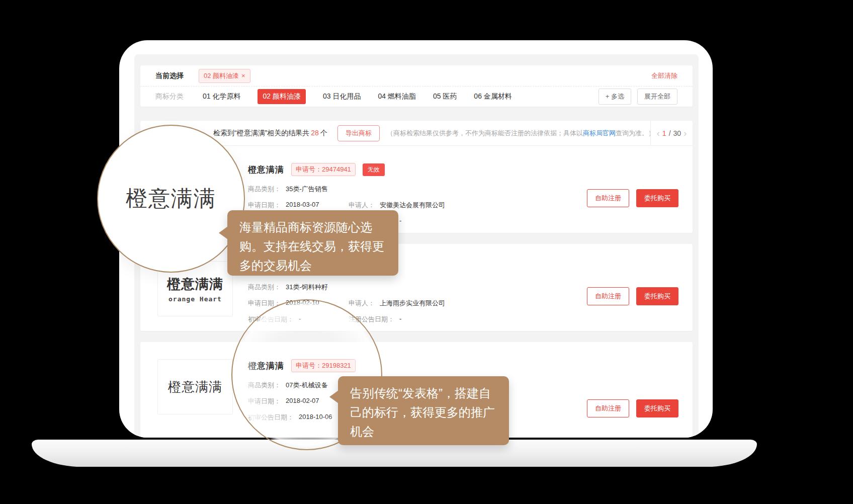 This screenshot has width=853, height=504. Describe the element at coordinates (307, 189) in the screenshot. I see `category-value: 35类-广告销售` at that location.